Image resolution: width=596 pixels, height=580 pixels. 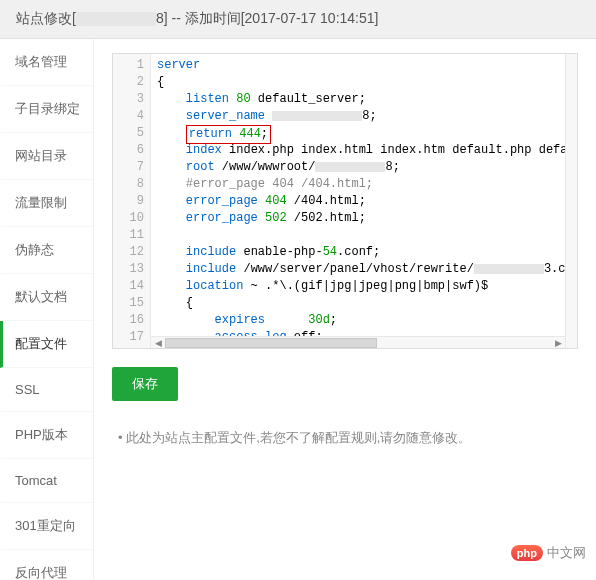 I want to click on scroll-right-icon: ▶, so click(x=558, y=343).